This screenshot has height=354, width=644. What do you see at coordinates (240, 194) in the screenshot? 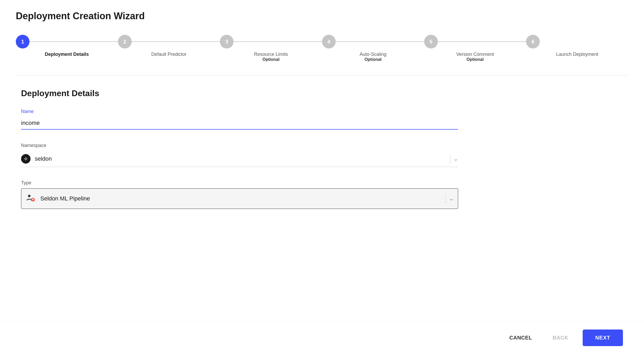
I see `type-field-container: Type Seldon ML Pipeline ⌄` at bounding box center [240, 194].